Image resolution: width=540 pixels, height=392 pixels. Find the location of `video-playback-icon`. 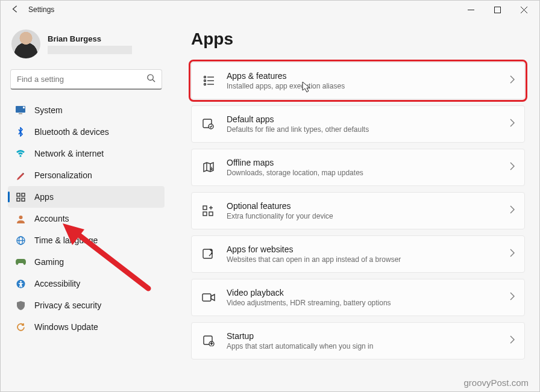

video-playback-icon is located at coordinates (209, 297).